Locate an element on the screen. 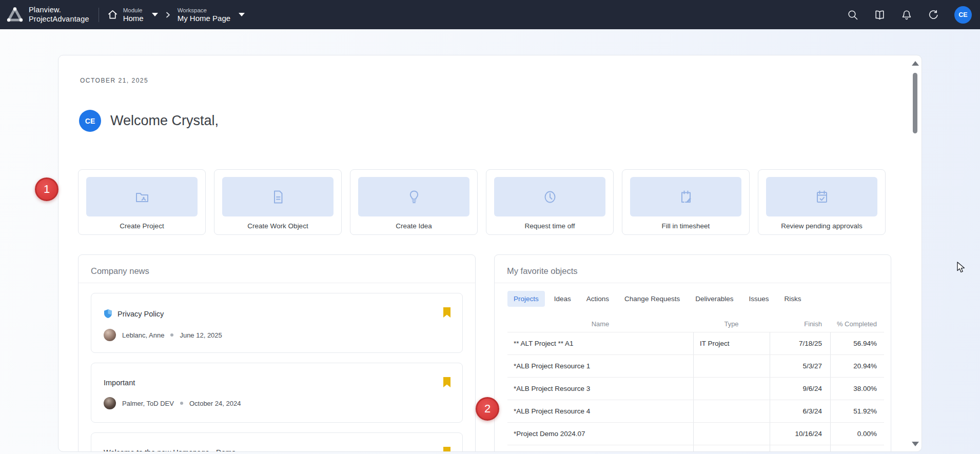 The height and width of the screenshot is (454, 980). tab-projects: Projects is located at coordinates (526, 299).